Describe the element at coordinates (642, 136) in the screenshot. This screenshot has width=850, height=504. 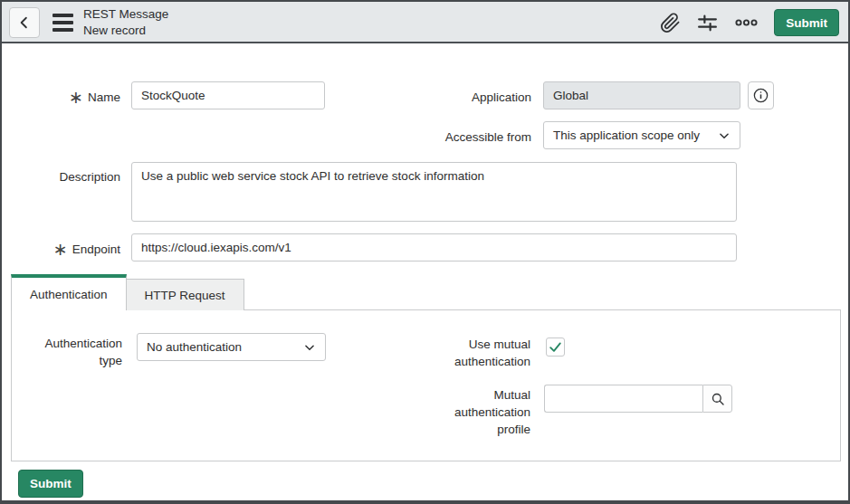
I see `accessible-from-select: This application scope only` at that location.